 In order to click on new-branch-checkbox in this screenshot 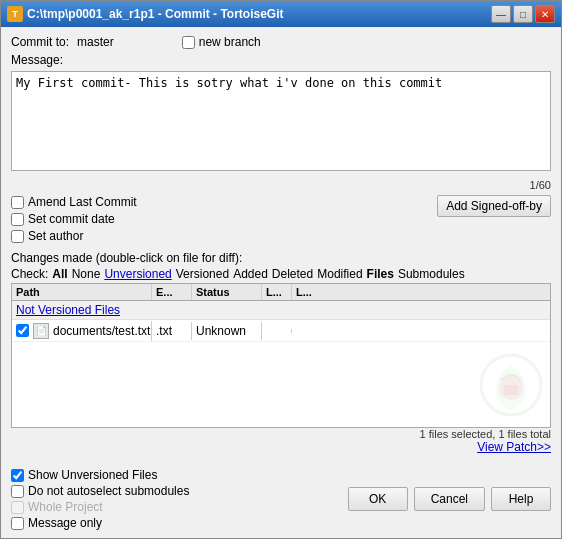, I will do `click(188, 42)`.